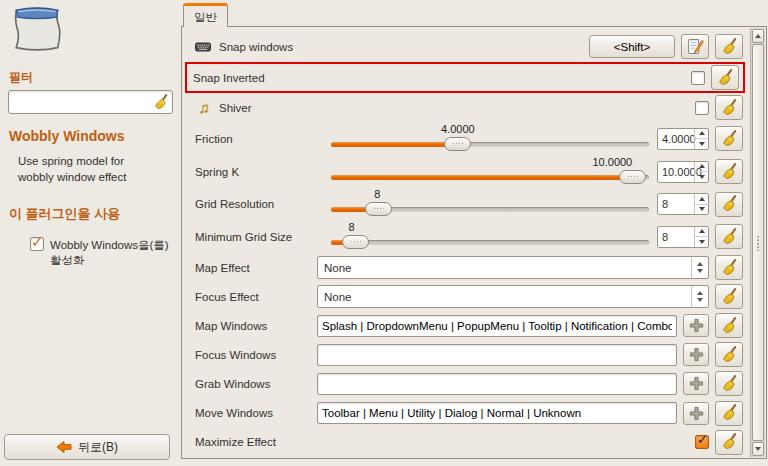 The height and width of the screenshot is (466, 768). I want to click on keyboard-icon, so click(204, 47).